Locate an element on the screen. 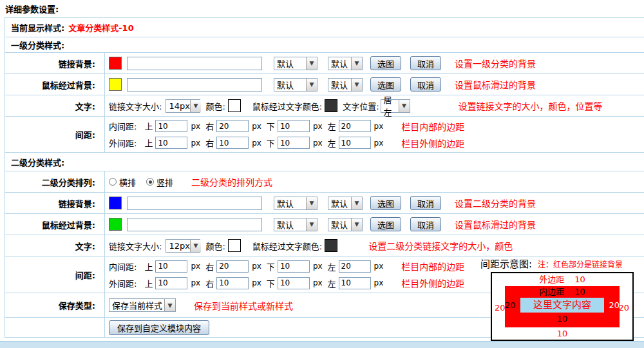 Image resolution: width=644 pixels, height=348 pixels. current-style-label: 当前显示样式: is located at coordinates (37, 27).